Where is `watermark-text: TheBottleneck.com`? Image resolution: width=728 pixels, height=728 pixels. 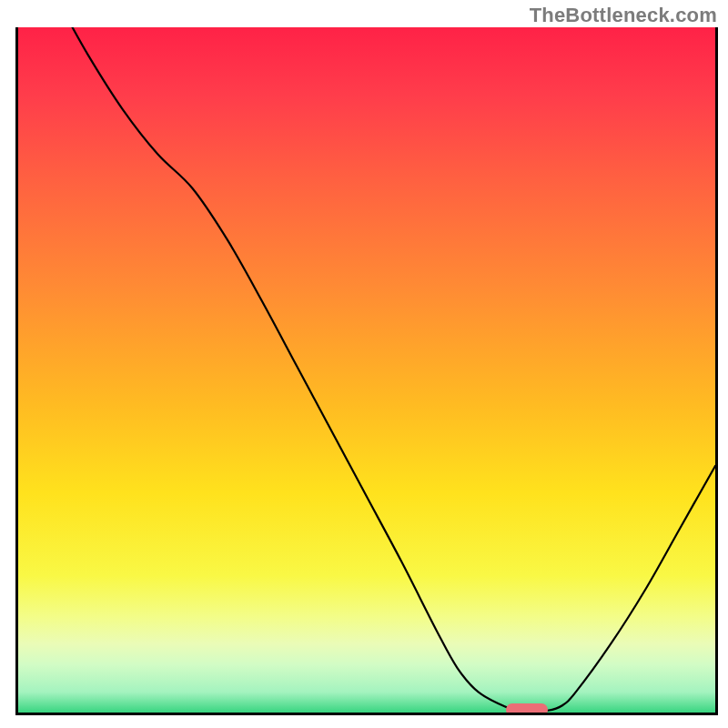 watermark-text: TheBottleneck.com is located at coordinates (623, 15).